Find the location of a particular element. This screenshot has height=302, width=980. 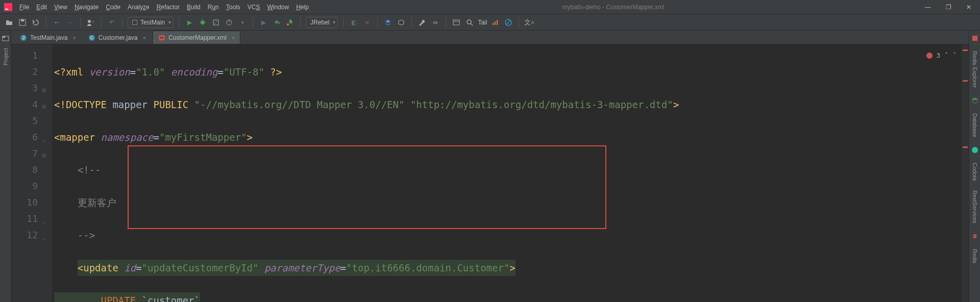

redis-icon is located at coordinates (975, 236).